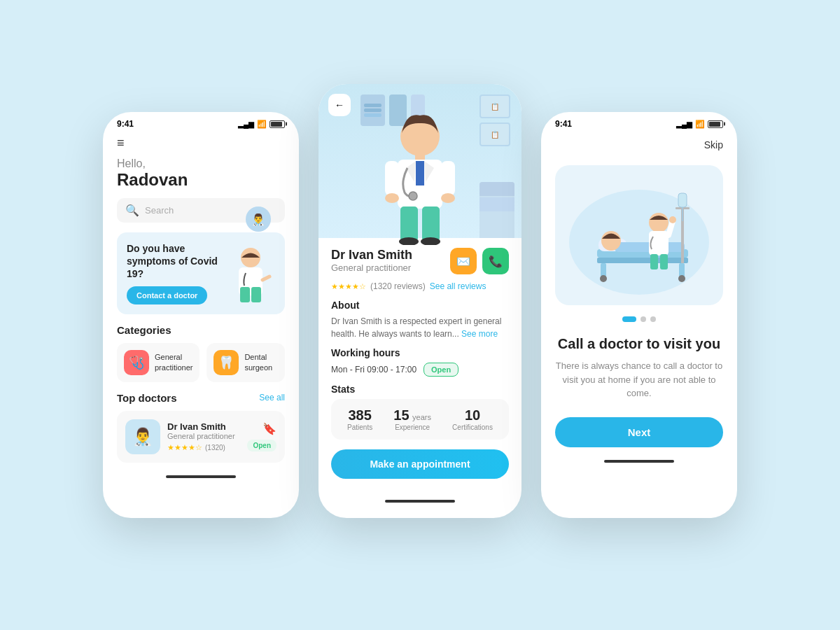 This screenshot has width=840, height=630. Describe the element at coordinates (479, 334) in the screenshot. I see `see-more-link: See more` at that location.